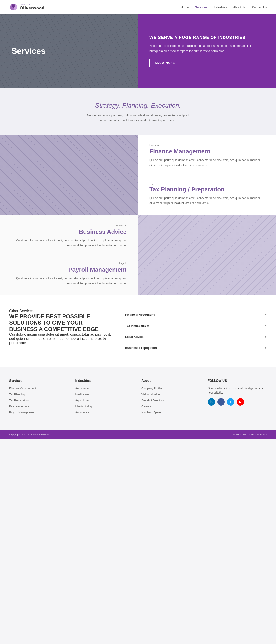 The image size is (276, 644). What do you see at coordinates (82, 388) in the screenshot?
I see `footer-link-aerospace: Aerospace` at bounding box center [82, 388].